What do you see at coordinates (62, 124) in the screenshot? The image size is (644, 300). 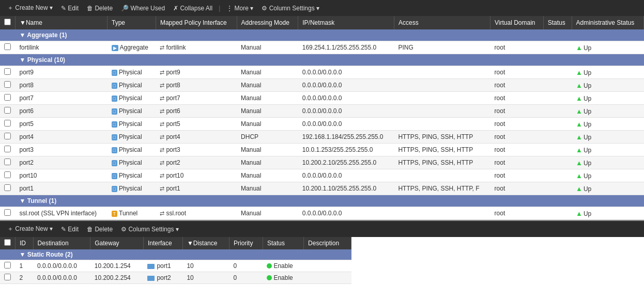 I see `row-name: port5` at bounding box center [62, 124].